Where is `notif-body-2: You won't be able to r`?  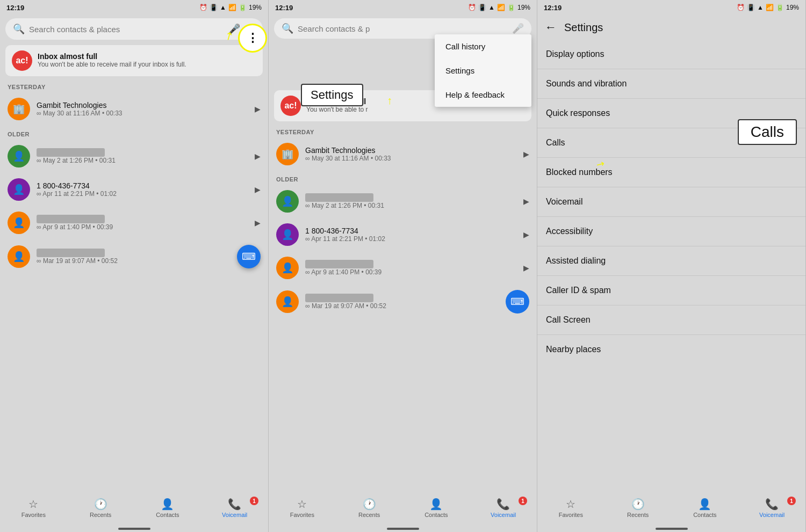 notif-body-2: You won't be able to r is located at coordinates (337, 110).